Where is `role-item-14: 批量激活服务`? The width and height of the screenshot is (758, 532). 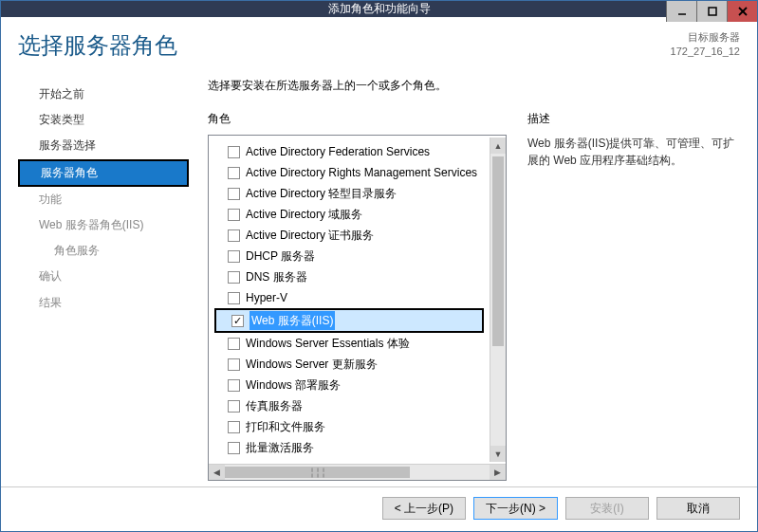 role-item-14: 批量激活服务 is located at coordinates (349, 448).